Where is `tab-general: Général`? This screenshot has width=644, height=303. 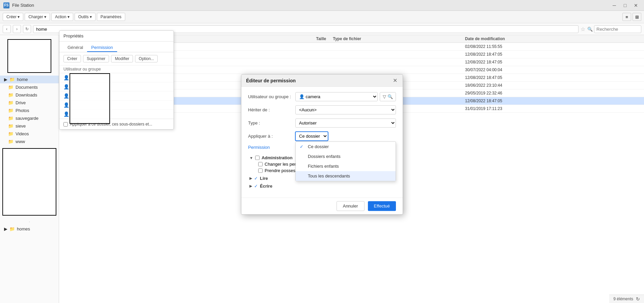 tab-general: Général is located at coordinates (75, 48).